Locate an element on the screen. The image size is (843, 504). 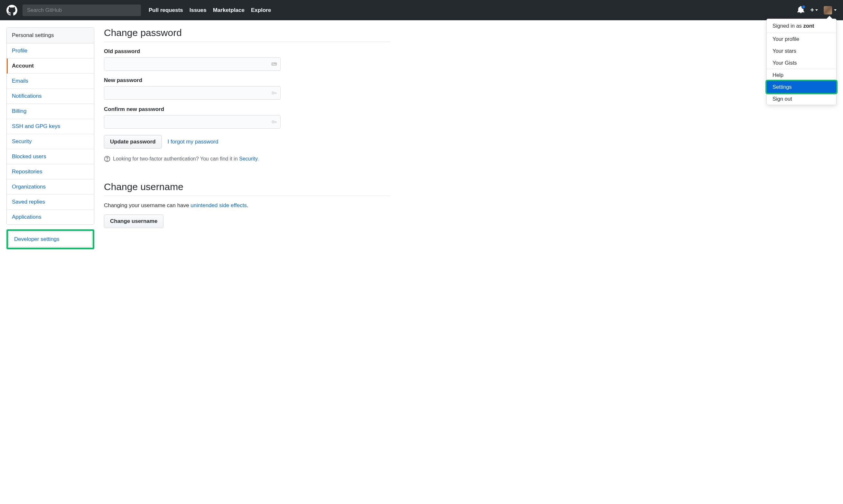
dropdown-your-gists: Your Gists is located at coordinates (802, 63).